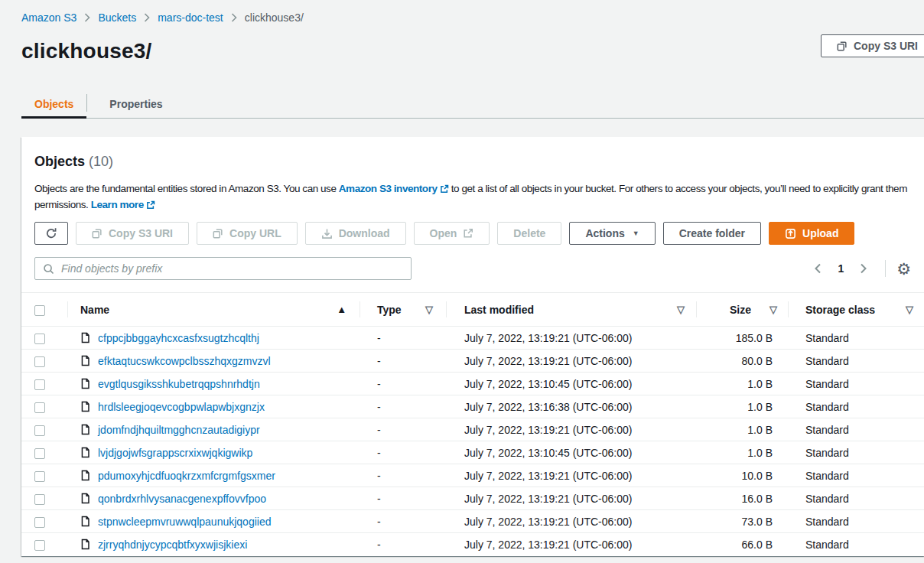 This screenshot has height=563, width=924. Describe the element at coordinates (389, 310) in the screenshot. I see `column-header-type: Type` at that location.